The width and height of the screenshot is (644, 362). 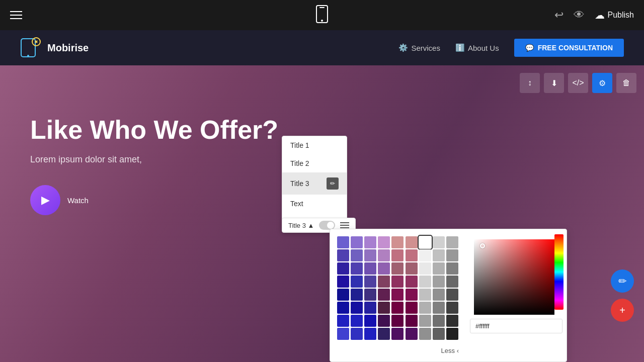 What do you see at coordinates (345, 225) in the screenshot?
I see `menu-lines-icon` at bounding box center [345, 225].